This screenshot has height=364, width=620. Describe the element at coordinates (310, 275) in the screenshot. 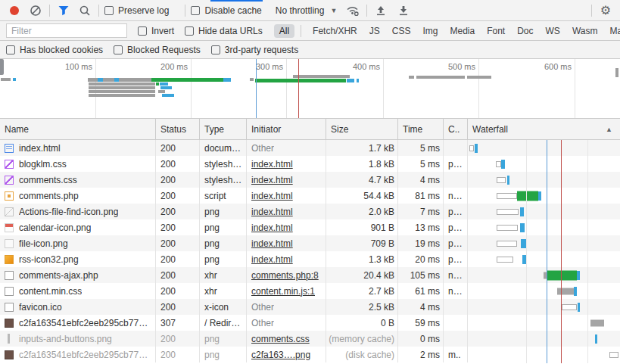

I see `table-row: comments-ajax.php200xhrcomments.php:820.…` at that location.